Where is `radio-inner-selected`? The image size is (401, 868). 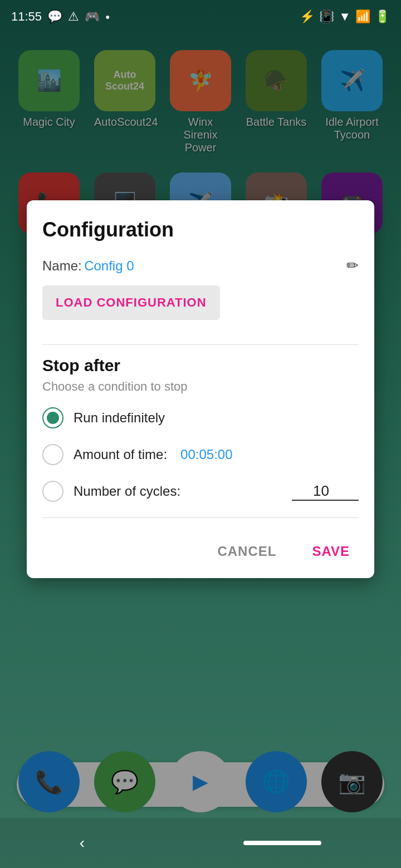
radio-inner-selected is located at coordinates (53, 418).